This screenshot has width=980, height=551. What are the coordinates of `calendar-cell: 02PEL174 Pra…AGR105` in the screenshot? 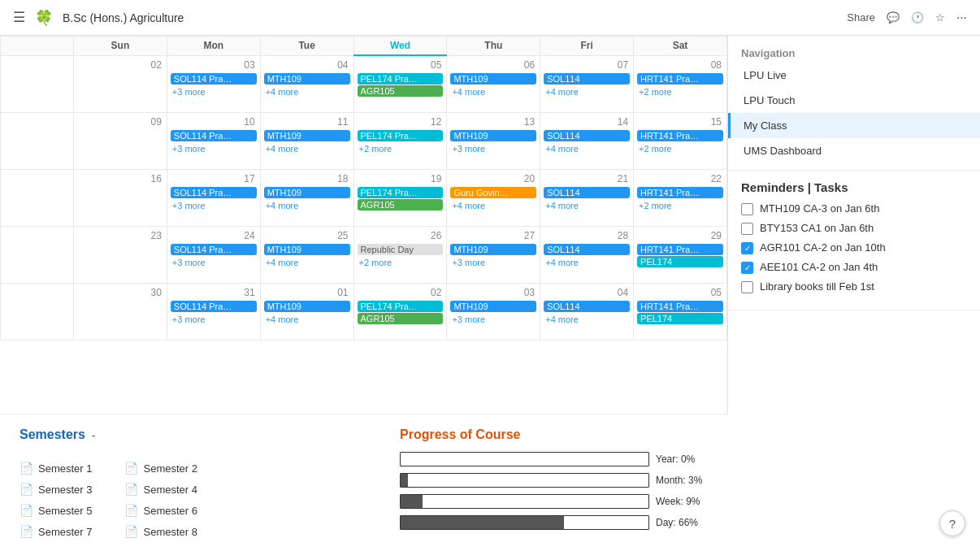 It's located at (400, 311).